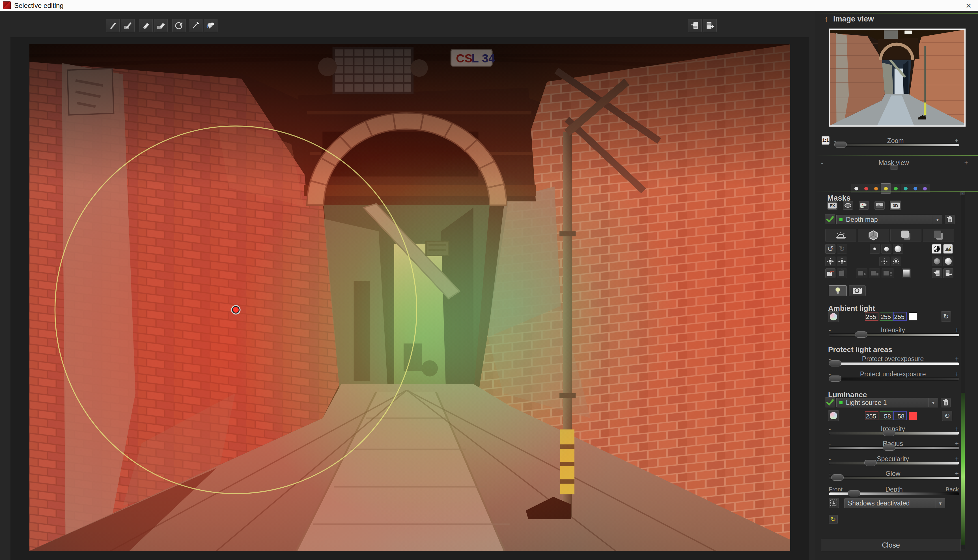  What do you see at coordinates (831, 249) in the screenshot?
I see `undo-button: ↺` at bounding box center [831, 249].